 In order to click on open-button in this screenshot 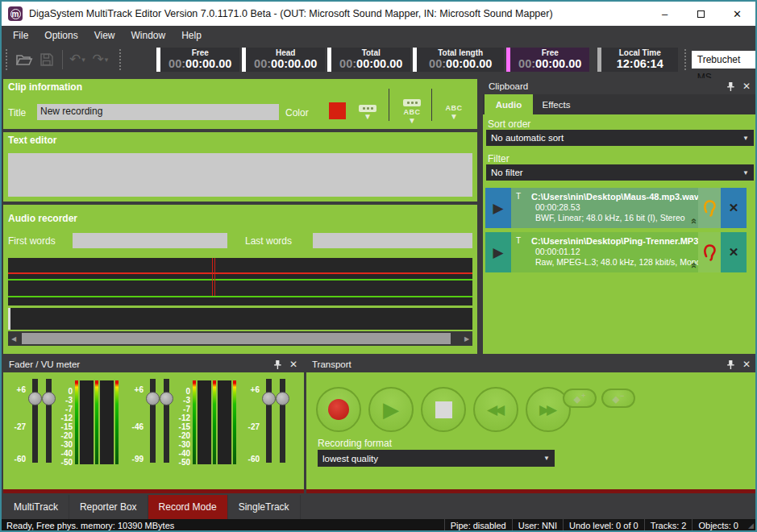, I will do `click(24, 60)`.